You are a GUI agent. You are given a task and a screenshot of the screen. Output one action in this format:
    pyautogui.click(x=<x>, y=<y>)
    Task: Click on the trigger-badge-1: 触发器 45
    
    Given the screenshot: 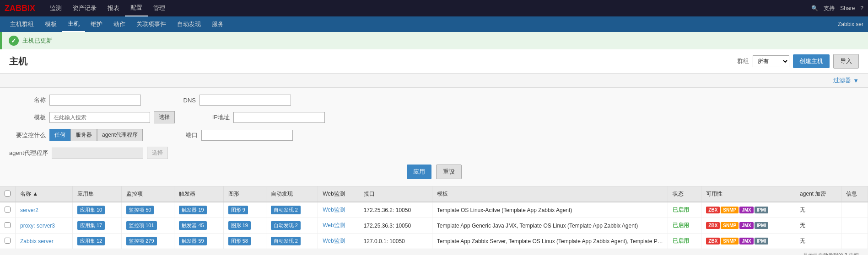 What is the action you would take?
    pyautogui.click(x=193, y=226)
    